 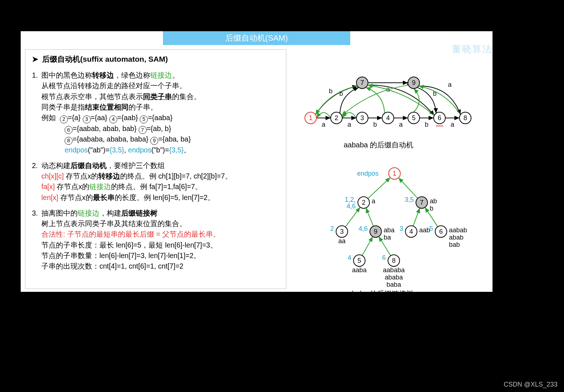 I want to click on svg-text: 3,5, so click(x=409, y=200).